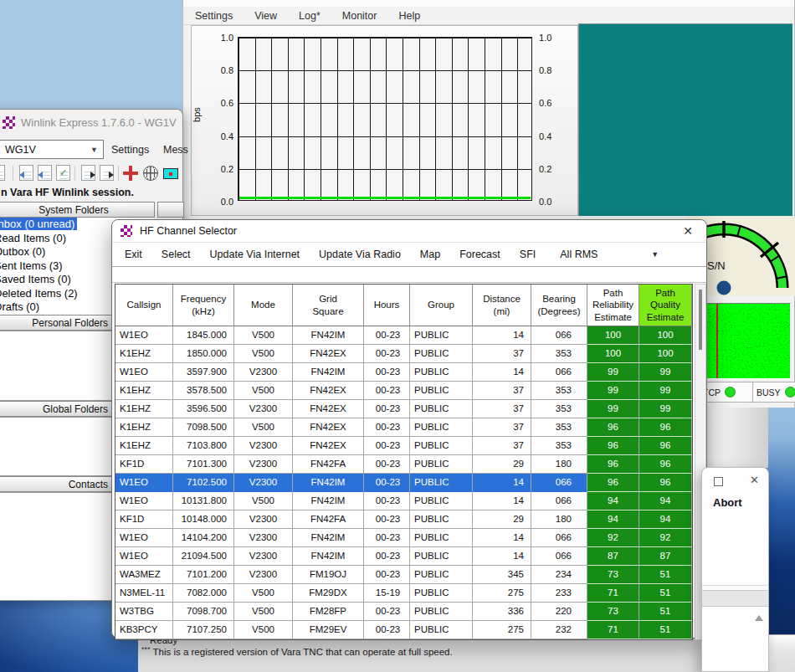 Image resolution: width=795 pixels, height=672 pixels. I want to click on global-folders-list, so click(58, 447).